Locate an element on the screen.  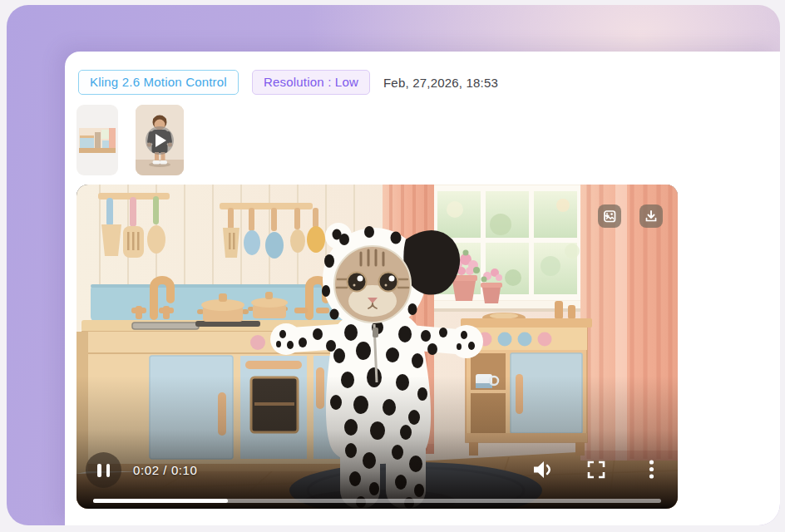
download-icon is located at coordinates (651, 216).